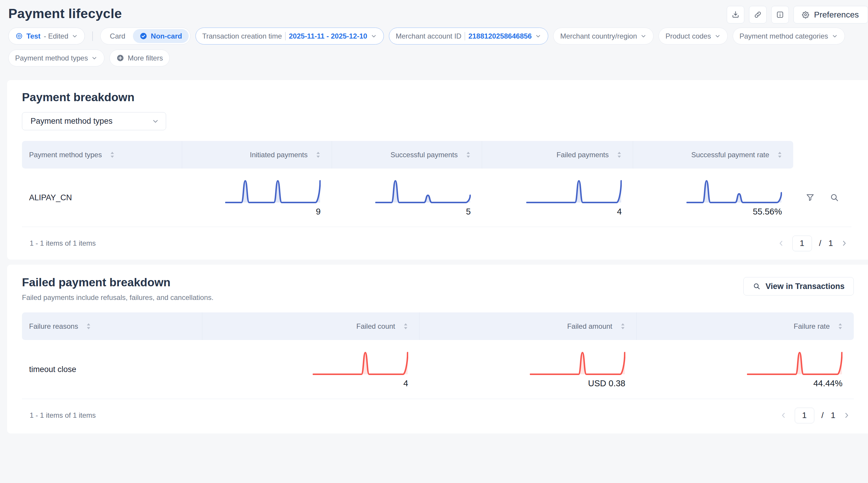 Image resolution: width=868 pixels, height=483 pixels. I want to click on failed-section-titles: Failed payment breakdown Failed payments…, so click(118, 289).